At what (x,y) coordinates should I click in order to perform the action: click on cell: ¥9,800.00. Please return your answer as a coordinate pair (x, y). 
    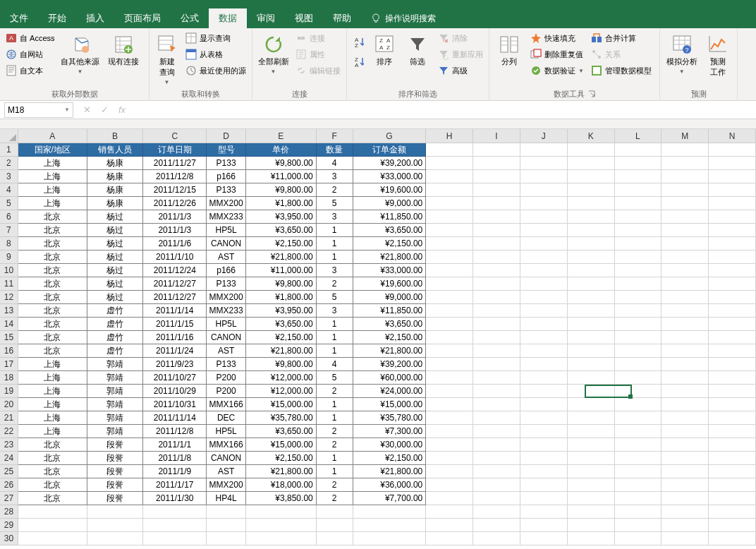
    Looking at the image, I should click on (281, 284).